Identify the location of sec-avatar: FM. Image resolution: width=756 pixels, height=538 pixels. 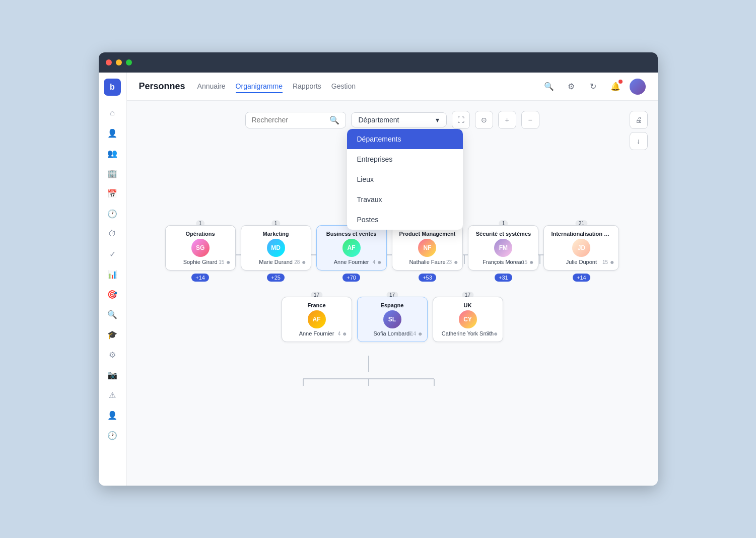
(503, 248).